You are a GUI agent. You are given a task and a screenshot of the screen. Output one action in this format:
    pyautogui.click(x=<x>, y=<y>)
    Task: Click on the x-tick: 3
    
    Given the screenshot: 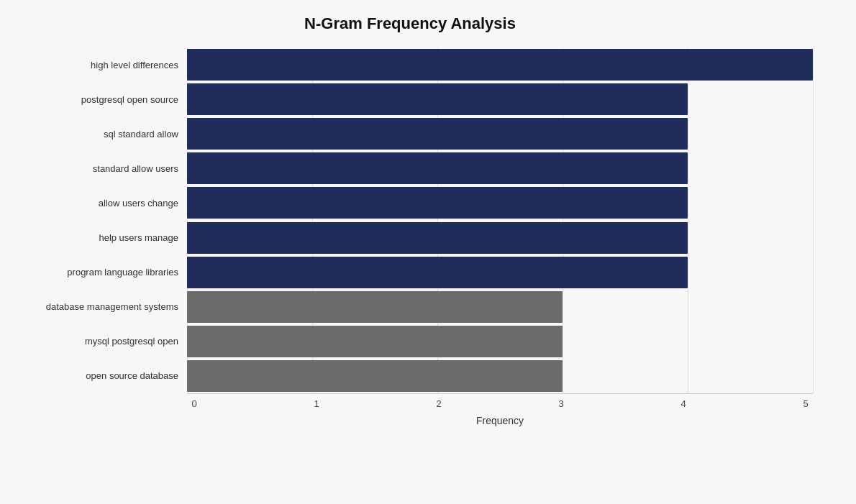 What is the action you would take?
    pyautogui.click(x=561, y=404)
    